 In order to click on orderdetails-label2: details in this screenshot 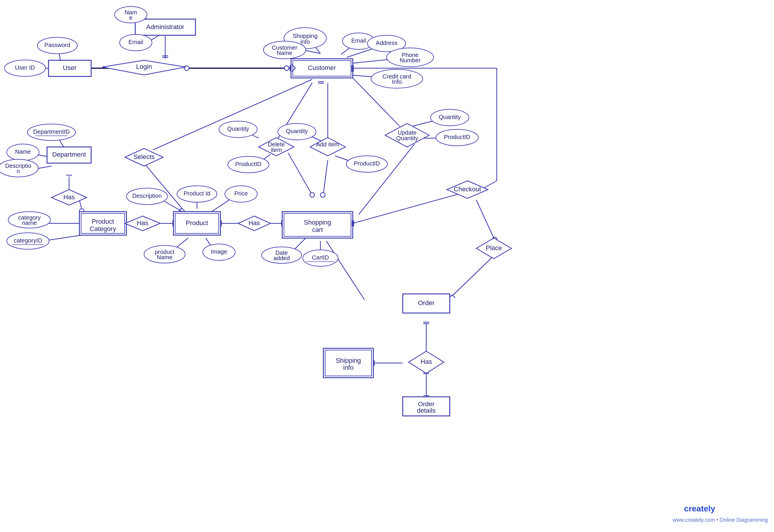, I will do `click(426, 410)`.